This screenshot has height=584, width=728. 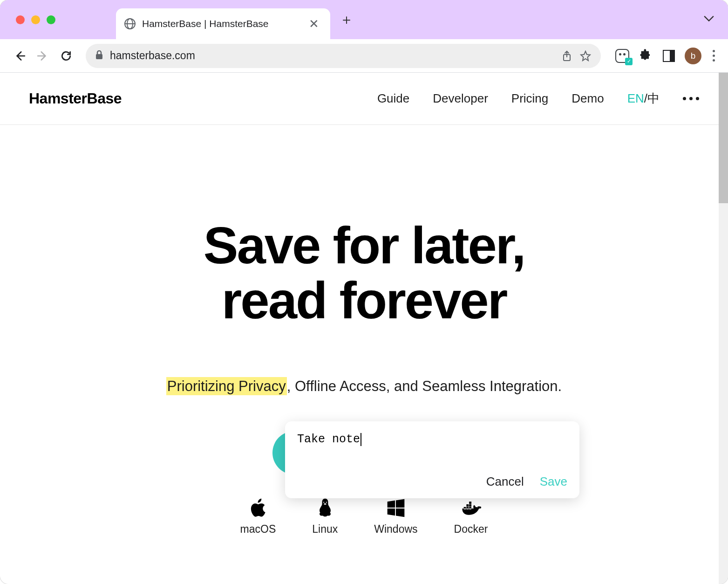 What do you see at coordinates (20, 20) in the screenshot?
I see `close-window-button` at bounding box center [20, 20].